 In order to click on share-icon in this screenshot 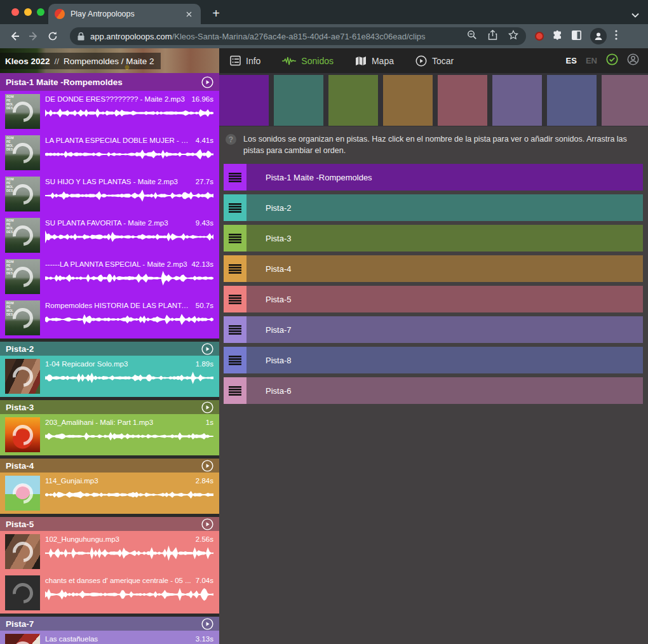, I will do `click(493, 36)`.